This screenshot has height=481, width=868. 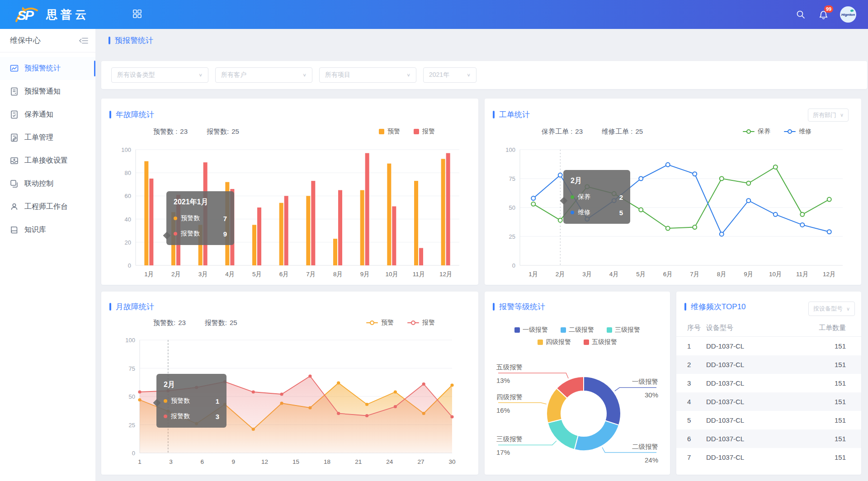 What do you see at coordinates (577, 409) in the screenshot?
I see `alarm-level-donut-chart: 一级报警30%二级报警24%三级报警17%四级报警16%五级报警13%` at bounding box center [577, 409].